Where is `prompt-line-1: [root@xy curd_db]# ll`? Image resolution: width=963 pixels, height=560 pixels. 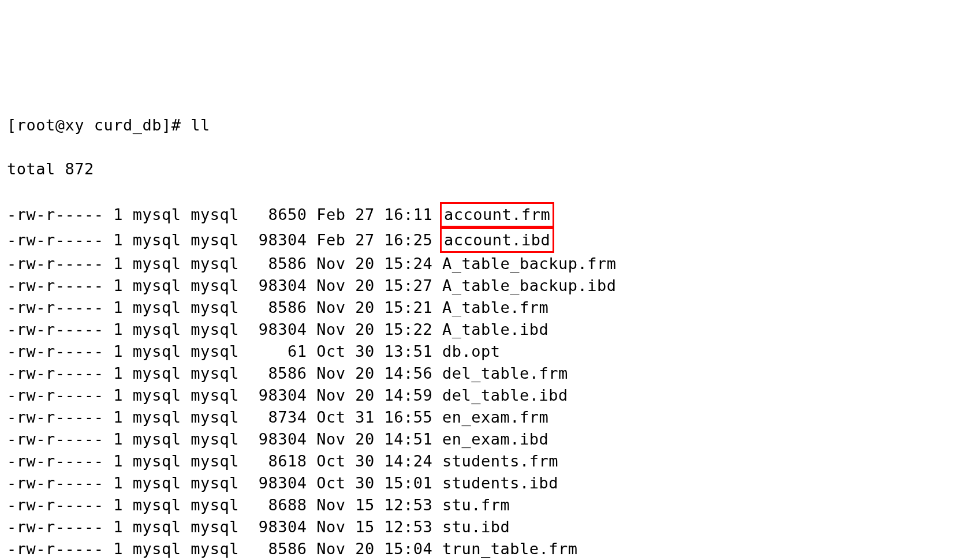
prompt-line-1: [root@xy curd_db]# ll is located at coordinates (481, 125).